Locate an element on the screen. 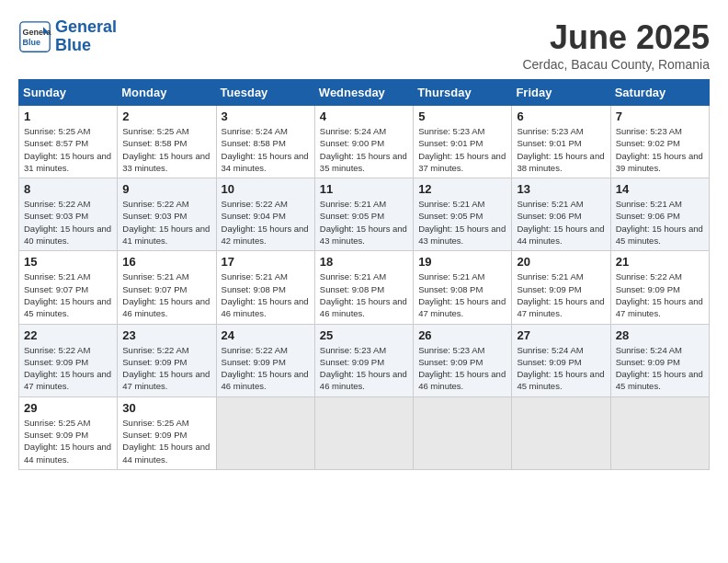 The image size is (728, 563). calendar-week-row: 22Sunrise: 5:22 AMSunset: 9:09 PMDayligh… is located at coordinates (364, 361).